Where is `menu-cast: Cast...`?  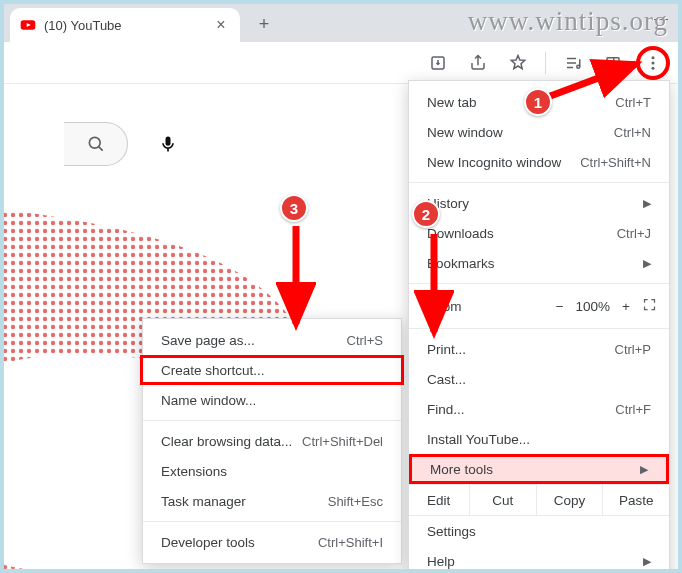
menu-cast: Cast... is located at coordinates (539, 379).